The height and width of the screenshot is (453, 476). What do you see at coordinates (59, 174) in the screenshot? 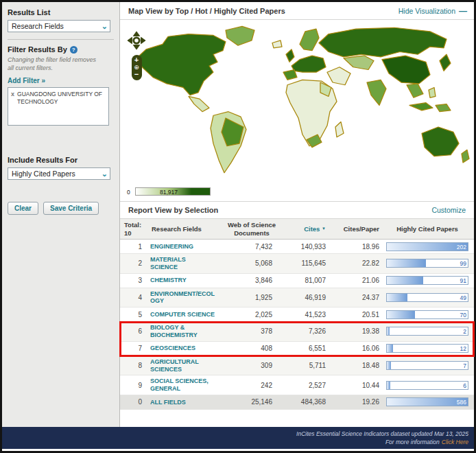
I see `include-results-dropdown: Highly Cited Papers ⌄` at bounding box center [59, 174].